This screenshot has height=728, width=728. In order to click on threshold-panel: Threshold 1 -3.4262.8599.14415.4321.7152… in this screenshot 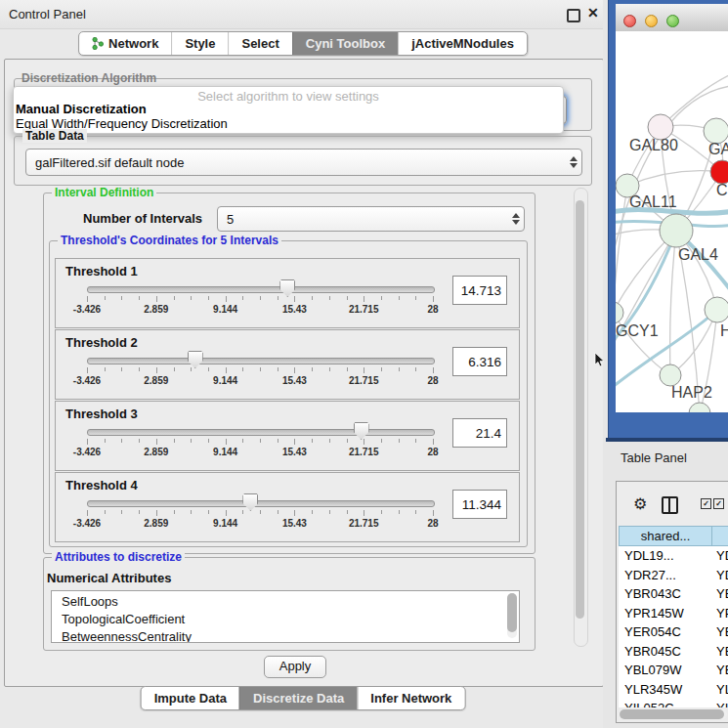, I will do `click(287, 293)`.